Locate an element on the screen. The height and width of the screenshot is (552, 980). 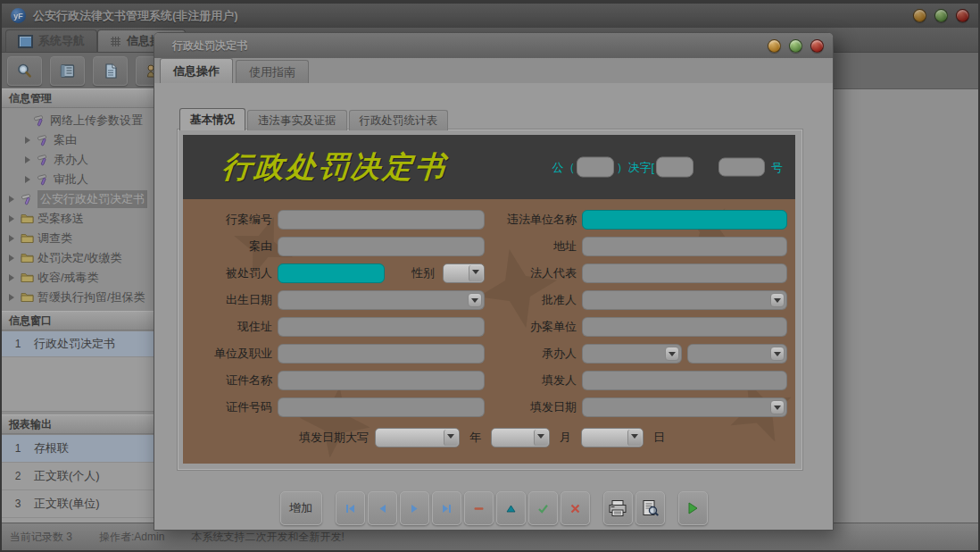
issuer-input is located at coordinates (685, 381).